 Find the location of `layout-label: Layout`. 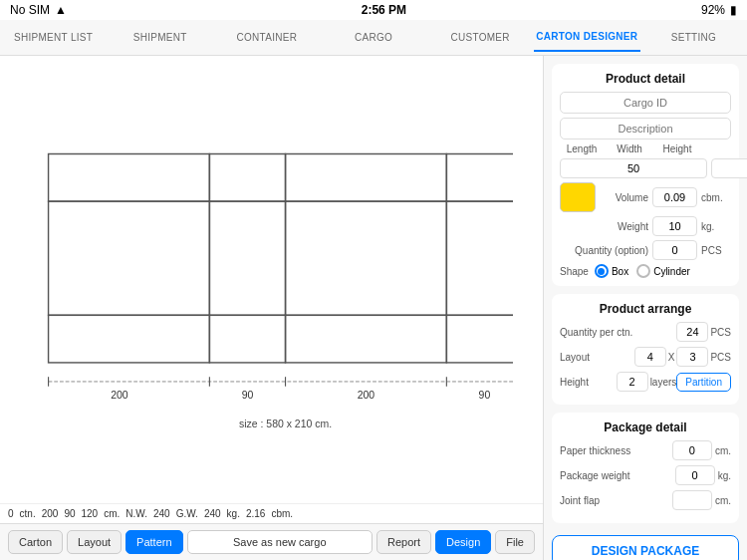

layout-label: Layout is located at coordinates (598, 357).